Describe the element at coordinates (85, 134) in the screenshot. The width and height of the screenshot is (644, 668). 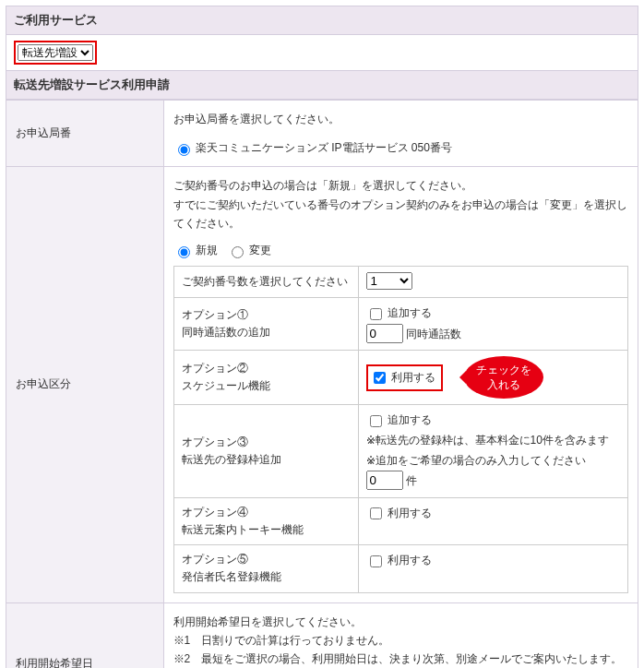
I see `row-label-station: お申込局番` at that location.